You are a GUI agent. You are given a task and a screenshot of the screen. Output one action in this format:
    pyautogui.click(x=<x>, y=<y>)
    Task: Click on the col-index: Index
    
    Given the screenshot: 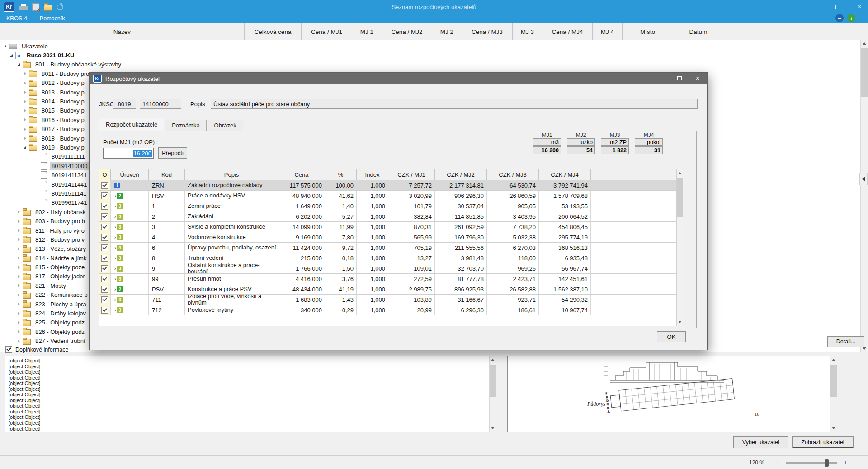 What is the action you would take?
    pyautogui.click(x=373, y=174)
    